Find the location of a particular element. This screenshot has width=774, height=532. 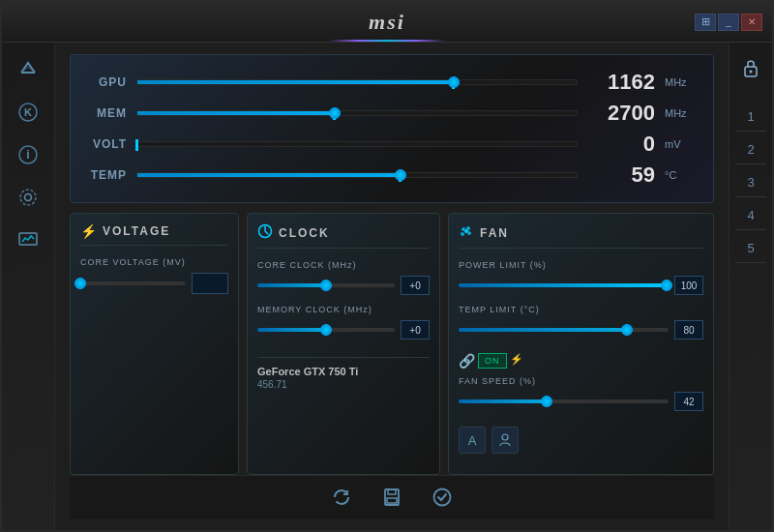

mem-unit: MHz is located at coordinates (679, 113).